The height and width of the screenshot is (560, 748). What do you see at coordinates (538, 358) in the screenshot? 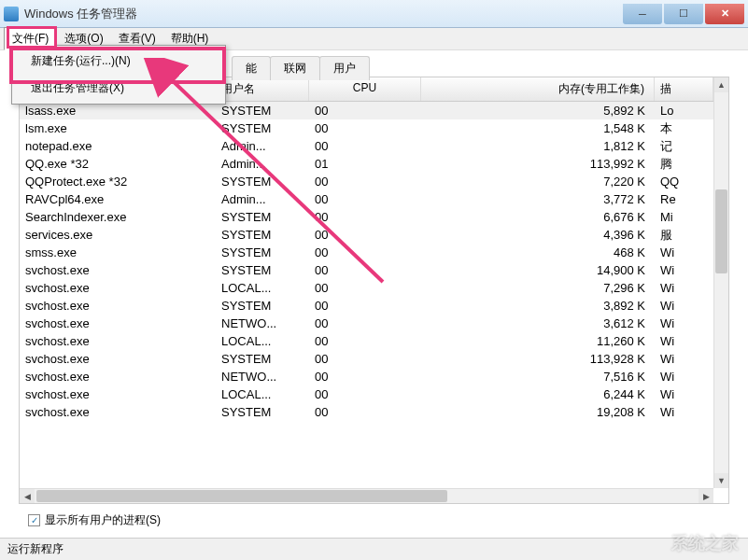
I see `cell-mem: 113,928 K` at bounding box center [538, 358].